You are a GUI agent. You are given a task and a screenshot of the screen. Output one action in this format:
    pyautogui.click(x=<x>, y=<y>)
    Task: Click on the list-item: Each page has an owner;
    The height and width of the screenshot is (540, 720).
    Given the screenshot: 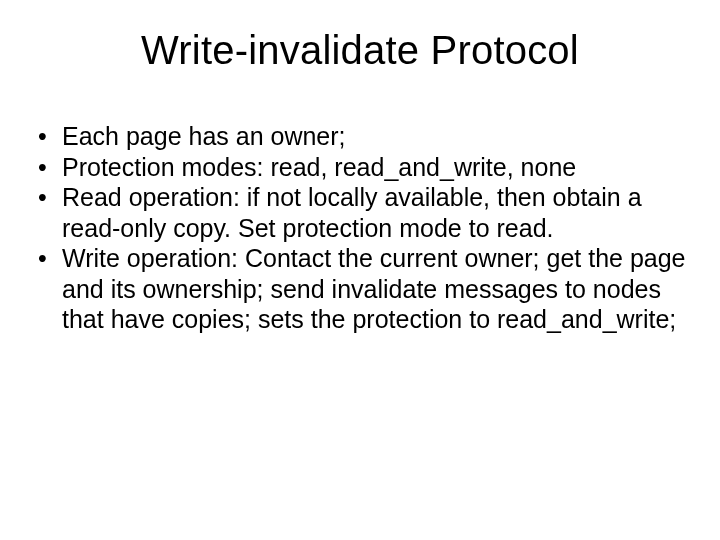 What is the action you would take?
    pyautogui.click(x=360, y=136)
    